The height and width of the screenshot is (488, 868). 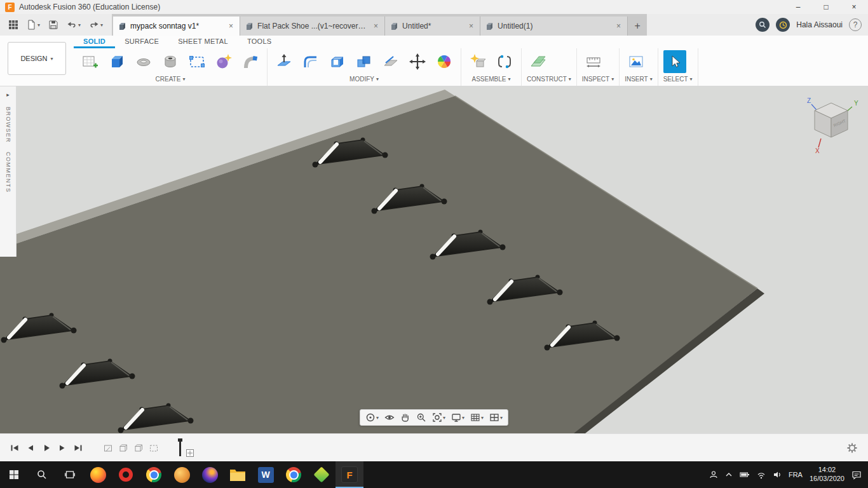 I want to click on document-tab: Untitled* ×, so click(x=433, y=26).